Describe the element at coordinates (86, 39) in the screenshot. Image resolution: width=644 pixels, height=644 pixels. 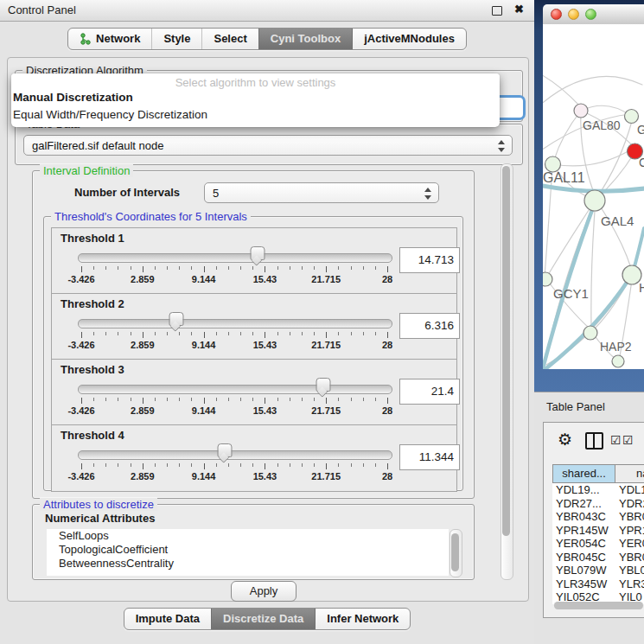
I see `network-icon` at that location.